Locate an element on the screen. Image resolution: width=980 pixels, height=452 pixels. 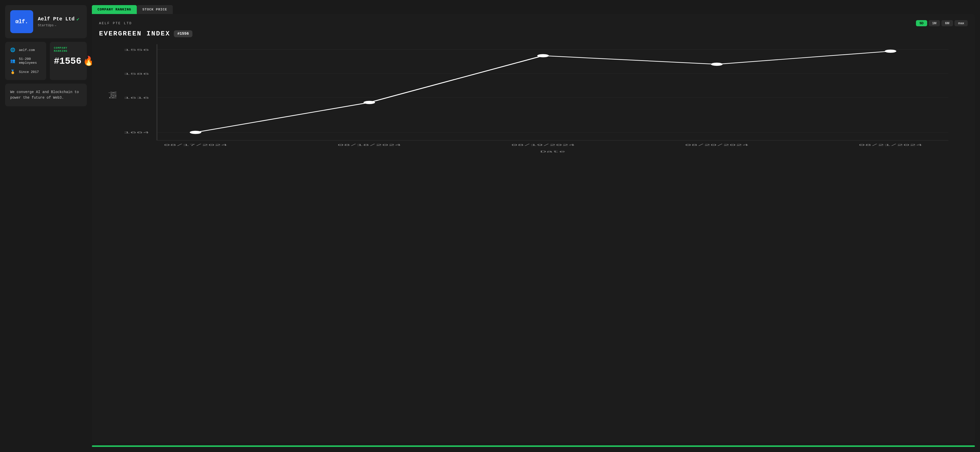
description-text: We converge AI and Blockchain to power t… is located at coordinates (46, 95).